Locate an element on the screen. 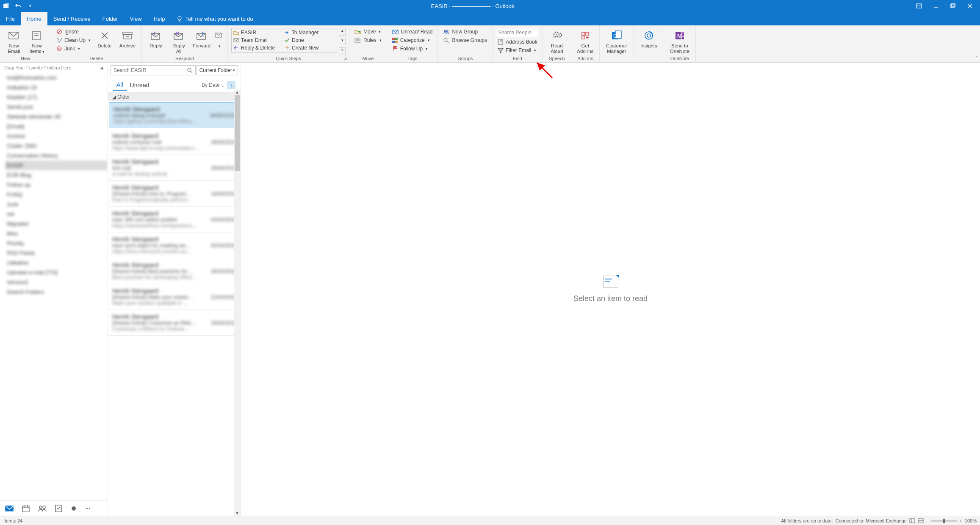  folder-item: Sendt post is located at coordinates (56, 107).